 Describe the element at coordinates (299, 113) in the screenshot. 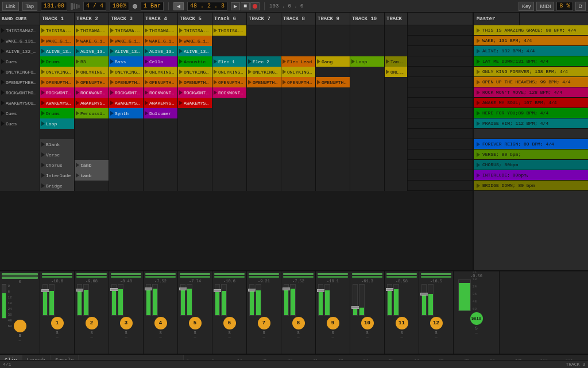

I see `clip-cell-r8-c7` at that location.